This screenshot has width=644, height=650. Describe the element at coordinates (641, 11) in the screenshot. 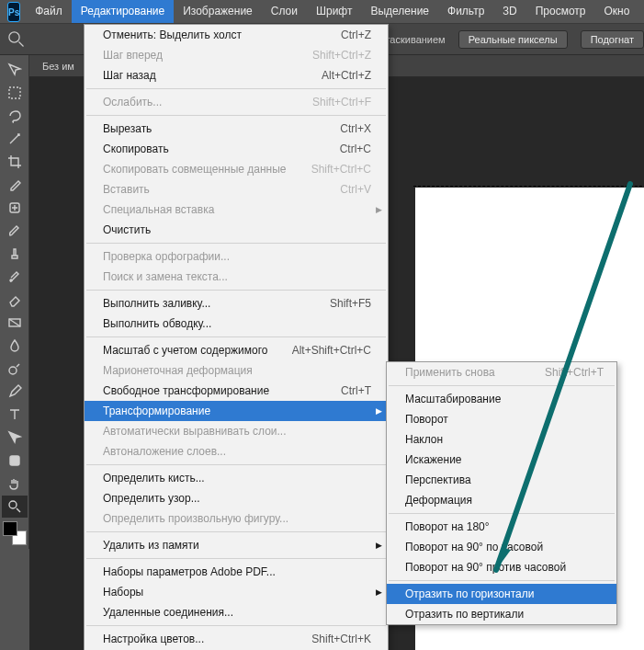

I see `menu-сп: Сп` at that location.